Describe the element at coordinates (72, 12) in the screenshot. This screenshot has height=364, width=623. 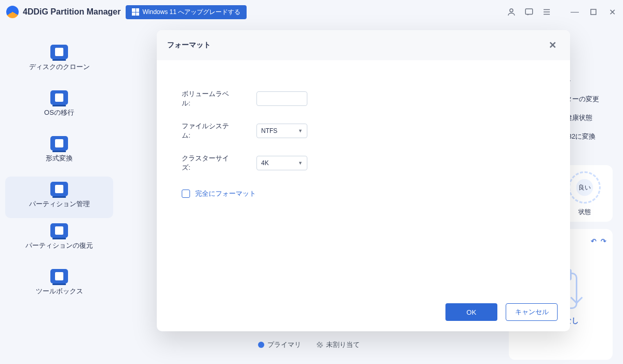
I see `app-title: 4DDiG Partition Manager` at that location.